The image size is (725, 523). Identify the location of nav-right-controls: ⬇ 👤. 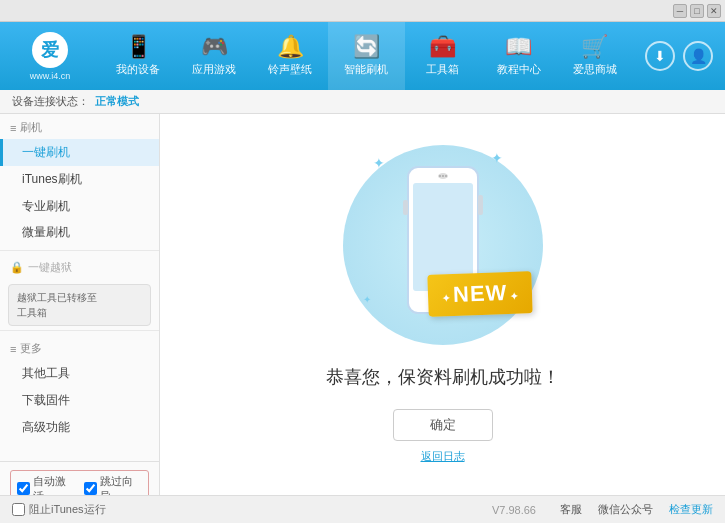
(679, 56).